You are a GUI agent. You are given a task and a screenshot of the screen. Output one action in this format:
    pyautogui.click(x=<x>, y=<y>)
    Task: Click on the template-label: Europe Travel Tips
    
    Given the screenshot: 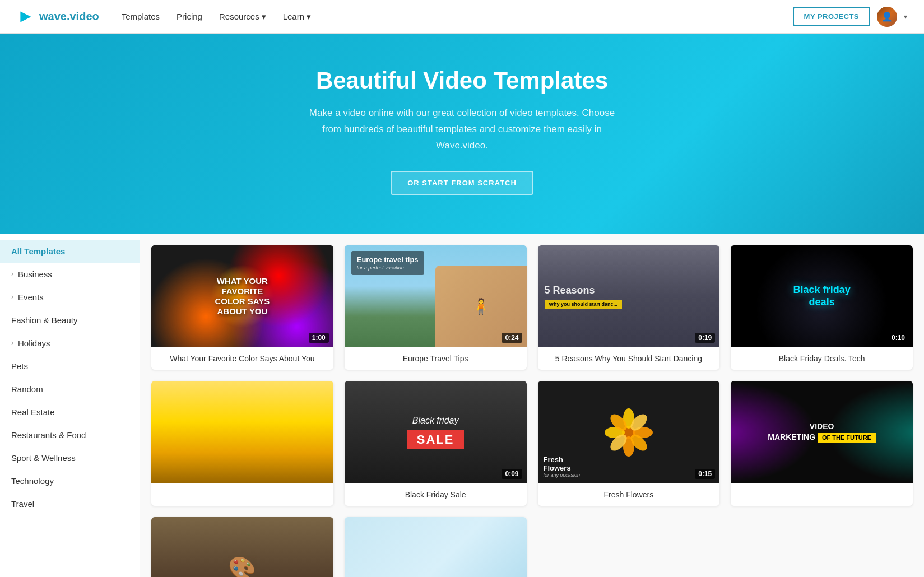 What is the action you would take?
    pyautogui.click(x=436, y=359)
    